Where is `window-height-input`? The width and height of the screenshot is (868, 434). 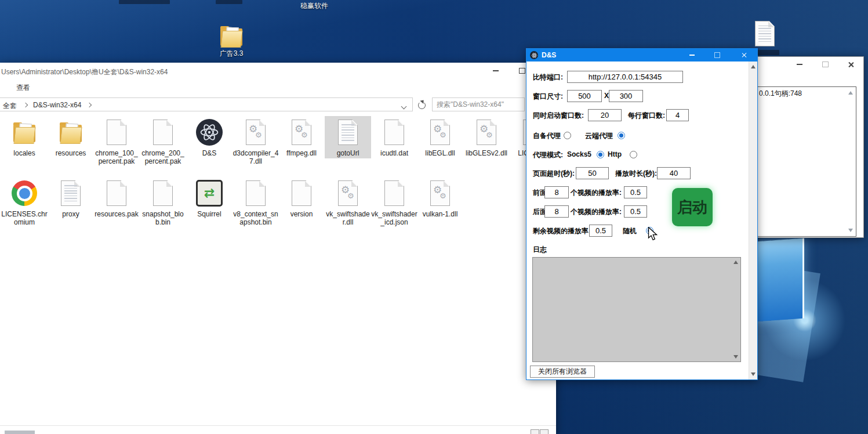
window-height-input is located at coordinates (626, 96).